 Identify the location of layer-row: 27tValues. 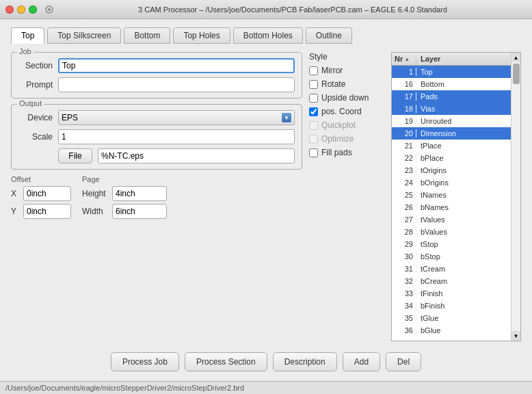
(451, 220).